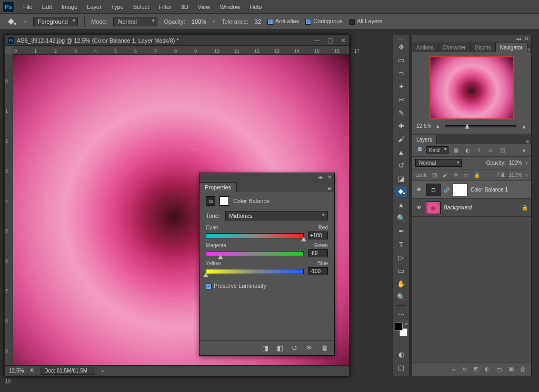 The height and width of the screenshot is (392, 539). What do you see at coordinates (295, 348) in the screenshot?
I see `reset-icon: ↺` at bounding box center [295, 348].